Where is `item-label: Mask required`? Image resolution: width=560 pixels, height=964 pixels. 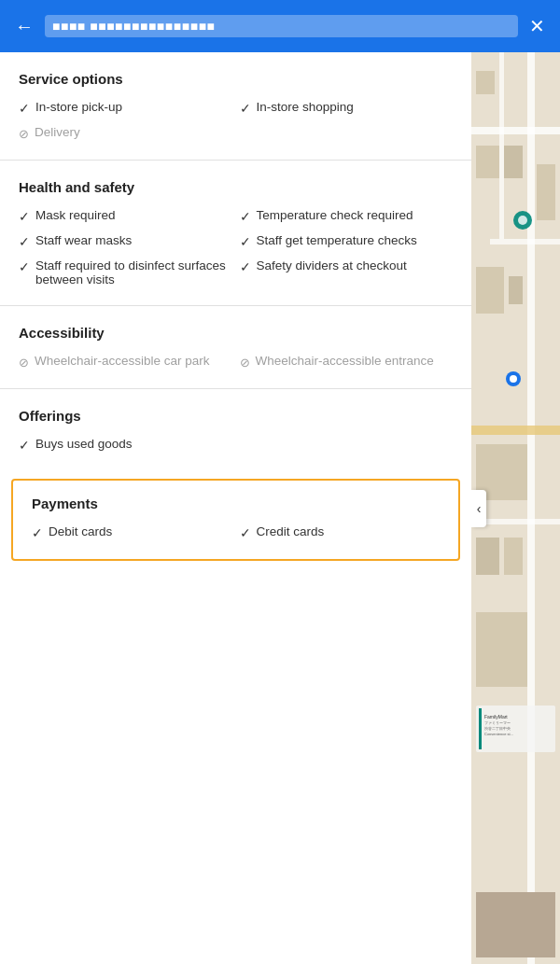
item-label: Mask required is located at coordinates (76, 215).